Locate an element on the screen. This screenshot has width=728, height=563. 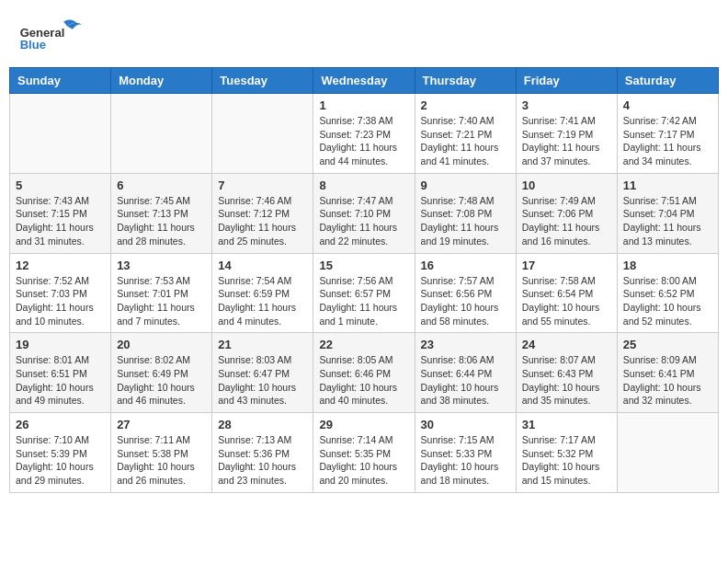
day-number: 3 is located at coordinates (566, 105).